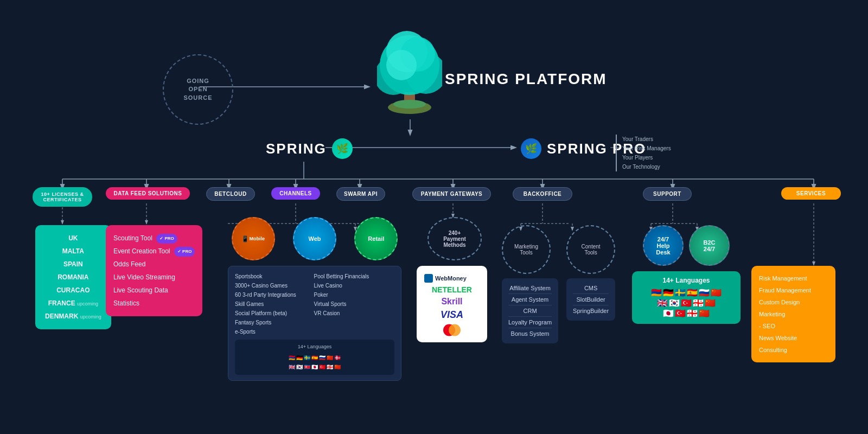 The height and width of the screenshot is (434, 868). I want to click on license-denmark-upcoming: upcoming, so click(91, 317).